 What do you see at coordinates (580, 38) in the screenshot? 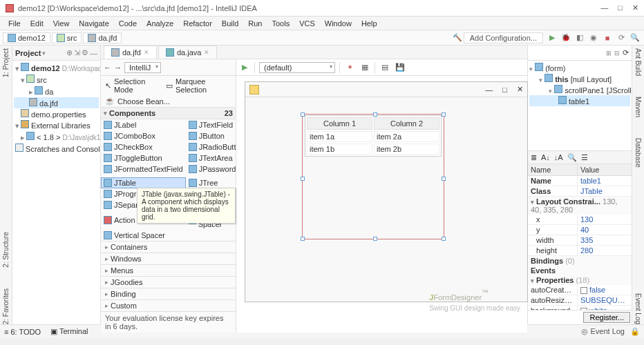
I see `coverage-button: ◧` at bounding box center [580, 38].